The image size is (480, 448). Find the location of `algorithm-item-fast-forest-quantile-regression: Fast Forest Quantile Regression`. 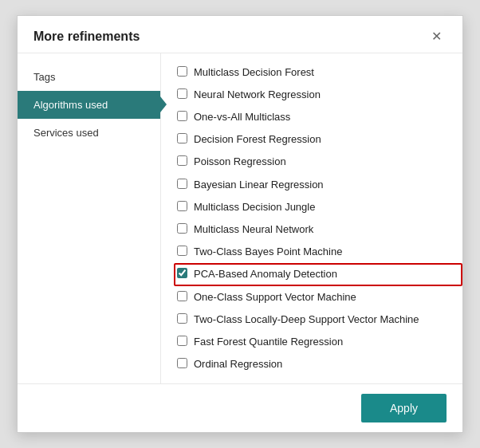

algorithm-item-fast-forest-quantile-regression: Fast Forest Quantile Regression is located at coordinates (318, 342).